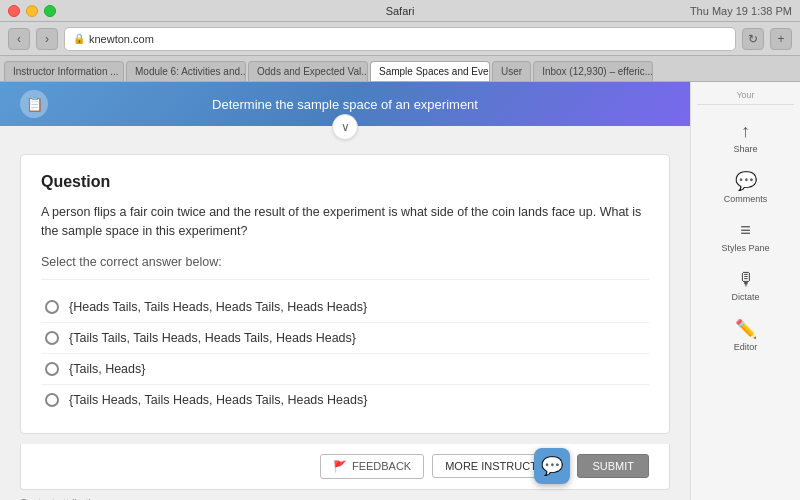  What do you see at coordinates (552, 466) in the screenshot?
I see `chat-button: 💬` at bounding box center [552, 466].